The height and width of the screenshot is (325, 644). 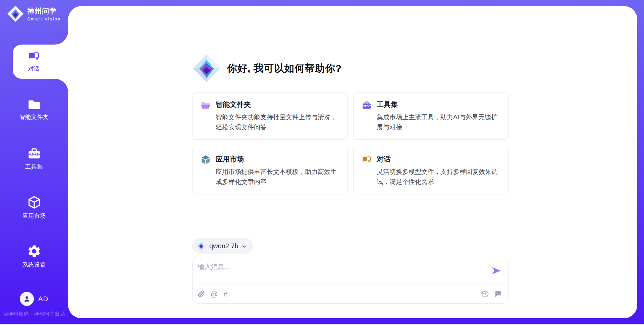 I want to click on mention-icon: @, so click(x=214, y=294).